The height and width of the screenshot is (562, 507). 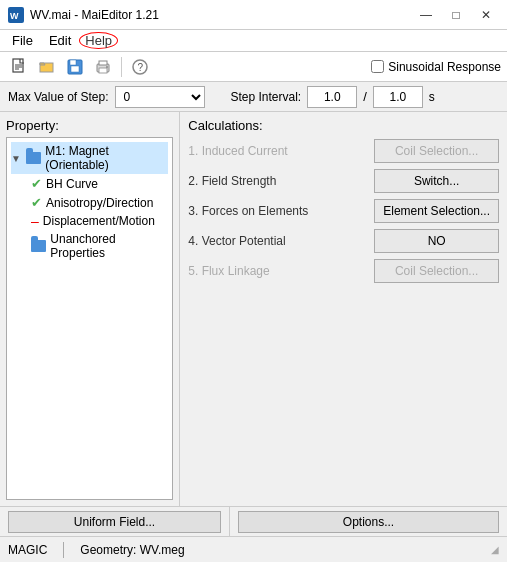 I want to click on open-button, so click(x=47, y=67).